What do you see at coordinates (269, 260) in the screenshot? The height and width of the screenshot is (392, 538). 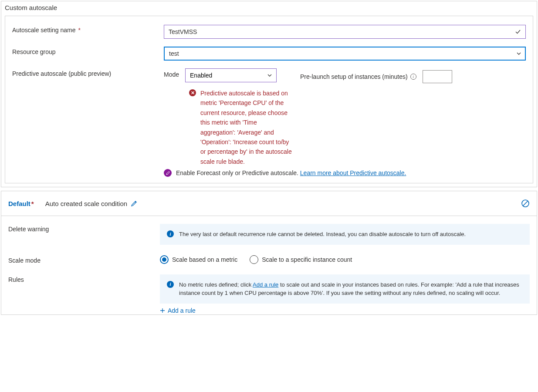 I see `row-scale-mode: Scale mode Scale based on a metric Scale…` at bounding box center [269, 260].